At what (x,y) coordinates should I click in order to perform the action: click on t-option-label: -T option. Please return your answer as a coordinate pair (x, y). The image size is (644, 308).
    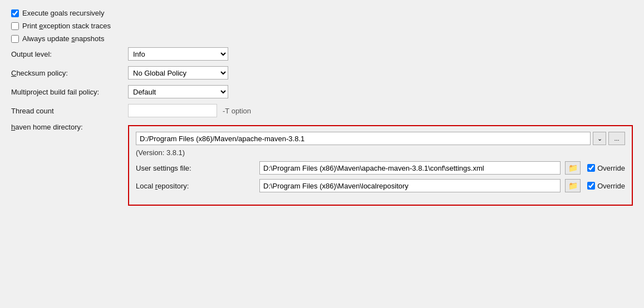
    Looking at the image, I should click on (237, 111).